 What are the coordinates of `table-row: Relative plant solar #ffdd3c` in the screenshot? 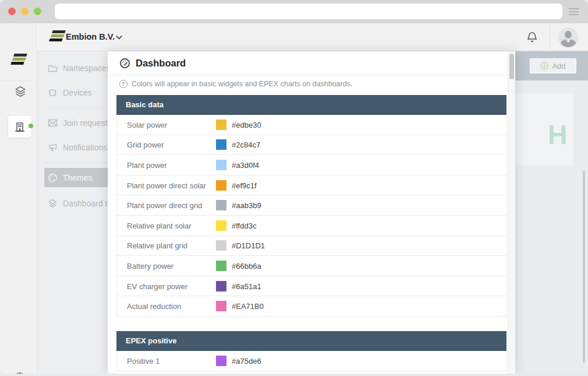 It's located at (311, 226).